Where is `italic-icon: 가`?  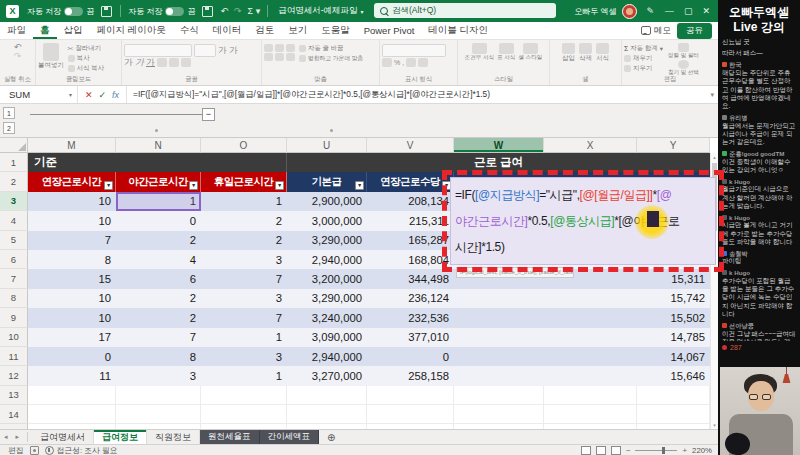 italic-icon: 가 is located at coordinates (140, 62).